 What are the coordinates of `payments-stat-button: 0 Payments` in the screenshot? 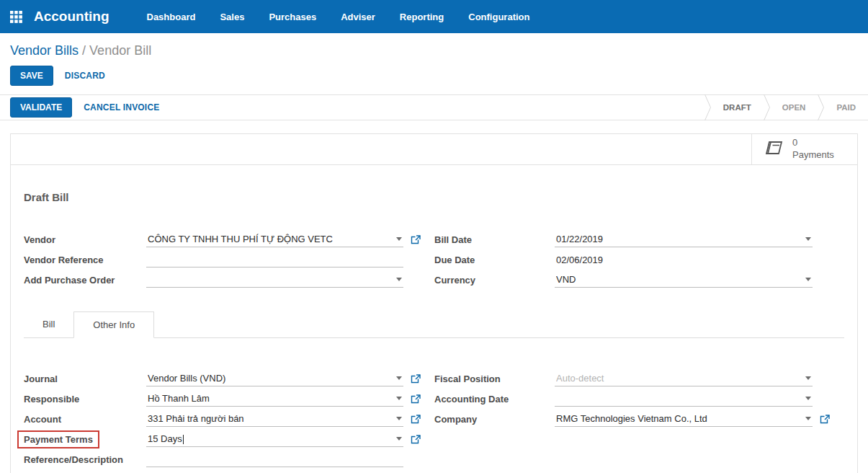 It's located at (804, 149).